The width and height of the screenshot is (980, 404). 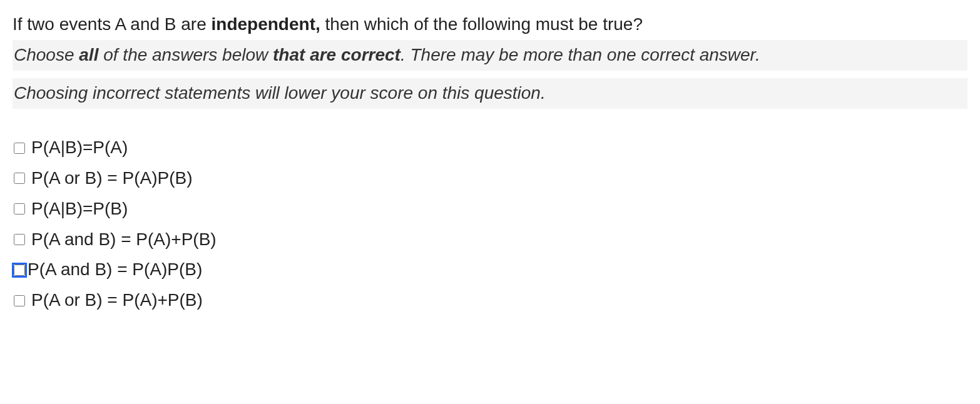 I want to click on instr1-suffix: . There may be more than one correct ans…, so click(x=581, y=55).